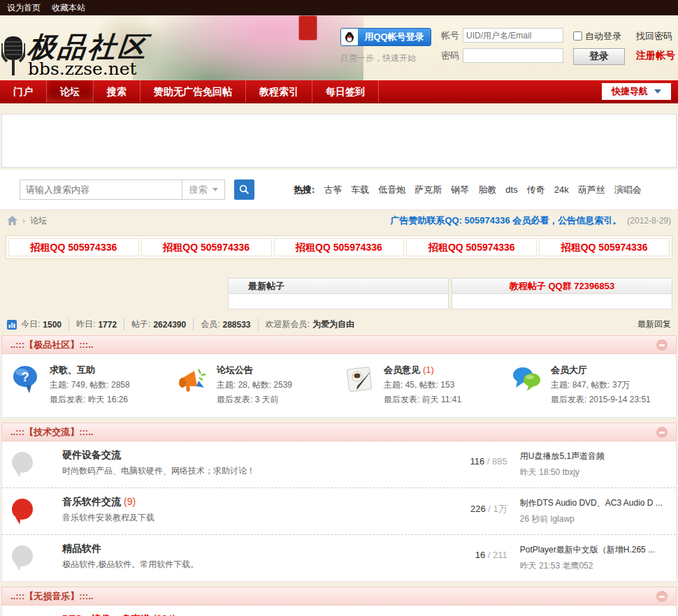  Describe the element at coordinates (252, 549) in the screenshot. I see `forum-link: 精品软件` at that location.